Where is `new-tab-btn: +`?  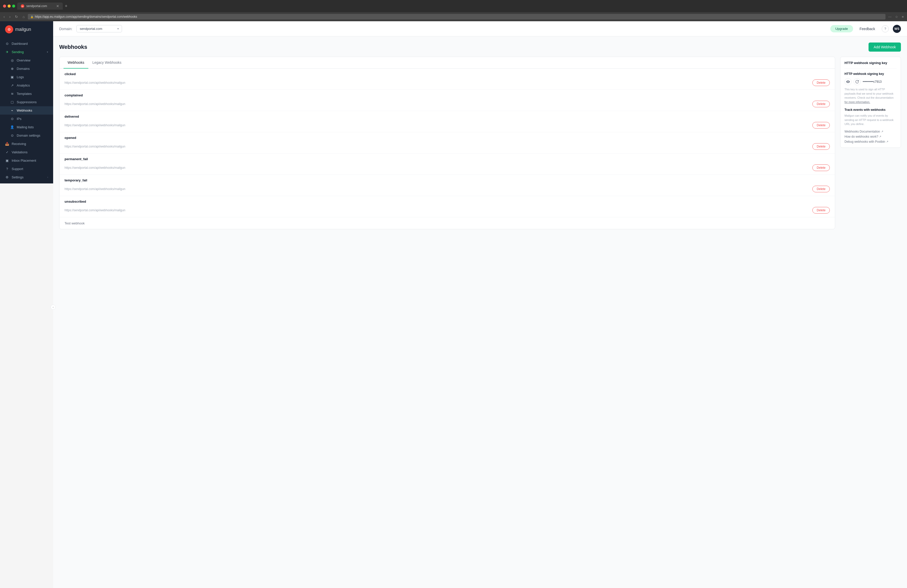
new-tab-btn: + is located at coordinates (66, 6).